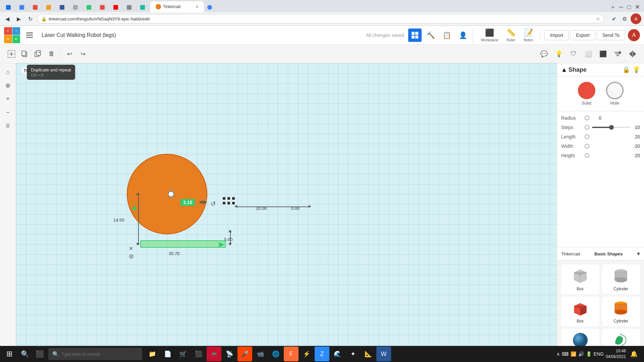 The width and height of the screenshot is (644, 362). What do you see at coordinates (368, 354) in the screenshot?
I see `taskbar-app-12: 📐` at bounding box center [368, 354].